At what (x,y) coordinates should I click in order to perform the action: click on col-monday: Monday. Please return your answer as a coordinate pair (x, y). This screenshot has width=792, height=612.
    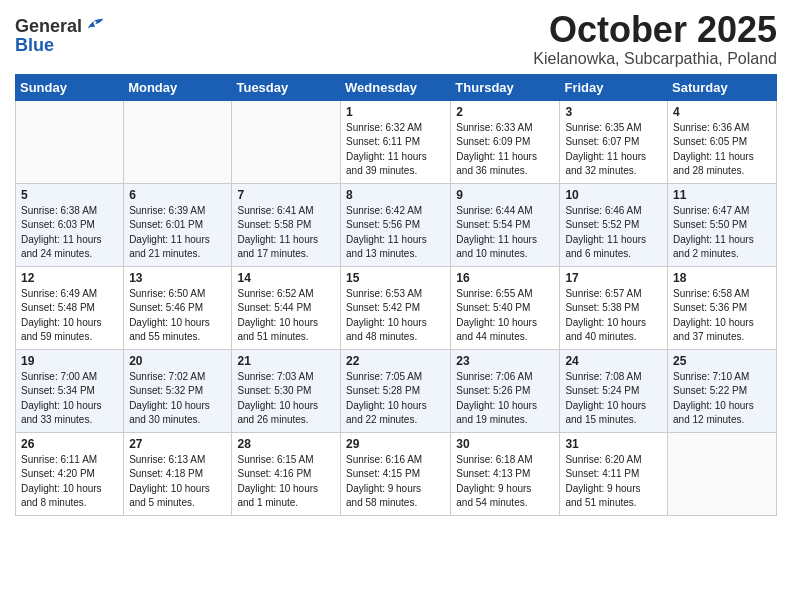
    Looking at the image, I should click on (178, 87).